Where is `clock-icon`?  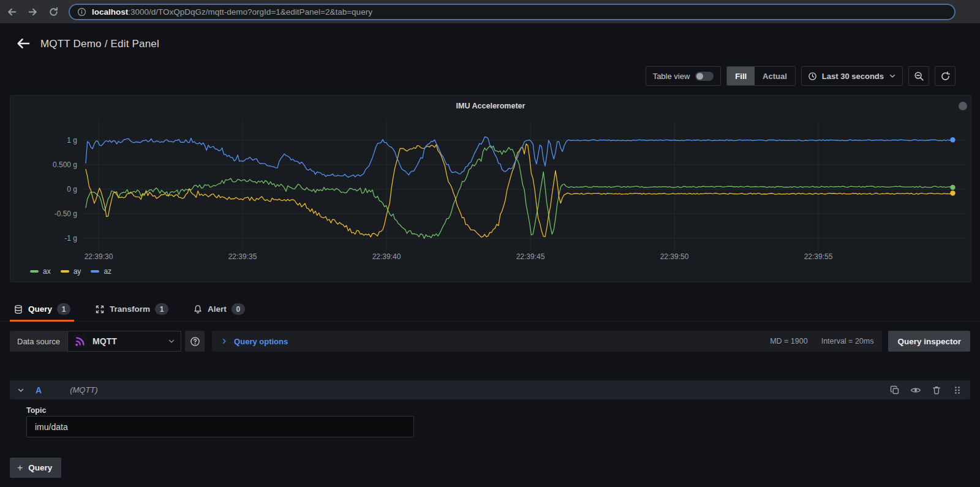 clock-icon is located at coordinates (812, 76).